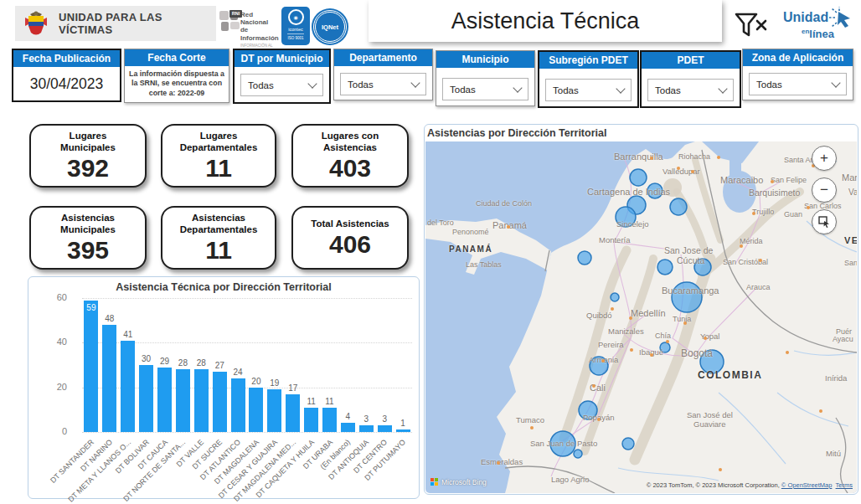 The height and width of the screenshot is (504, 861). I want to click on unidad-en-linea-logo: Unidad enlínea, so click(820, 25).